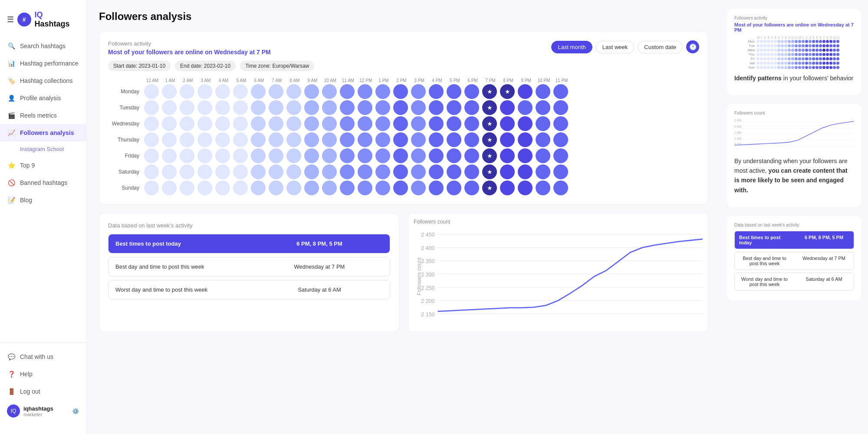  Describe the element at coordinates (43, 200) in the screenshot. I see `sidebar-item-blog: 📝 Blog` at that location.